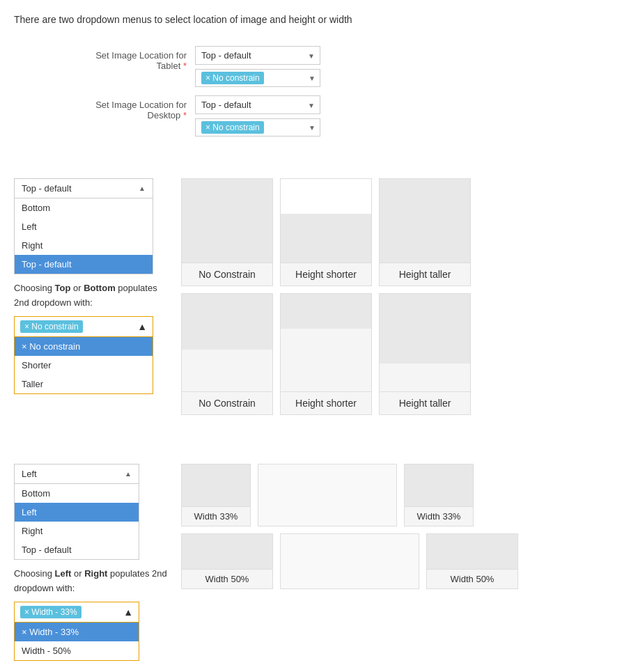  I want to click on chevron-down-icon-4: ▼, so click(312, 128).